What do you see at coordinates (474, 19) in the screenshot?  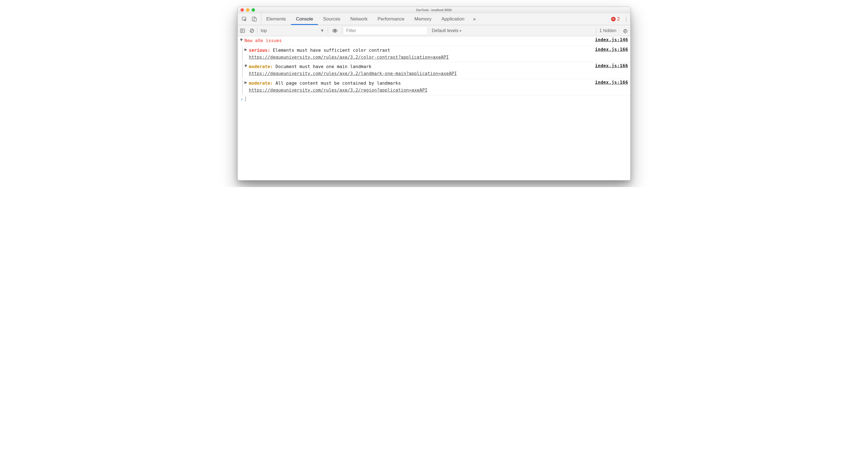 I see `more-tabs-icon: »` at bounding box center [474, 19].